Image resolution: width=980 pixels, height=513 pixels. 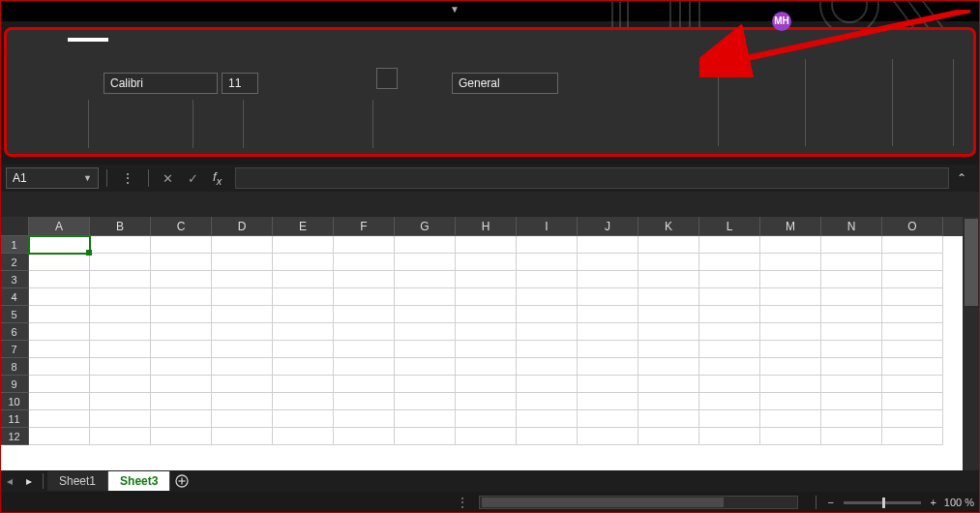 I want to click on column-header: N, so click(x=851, y=226).